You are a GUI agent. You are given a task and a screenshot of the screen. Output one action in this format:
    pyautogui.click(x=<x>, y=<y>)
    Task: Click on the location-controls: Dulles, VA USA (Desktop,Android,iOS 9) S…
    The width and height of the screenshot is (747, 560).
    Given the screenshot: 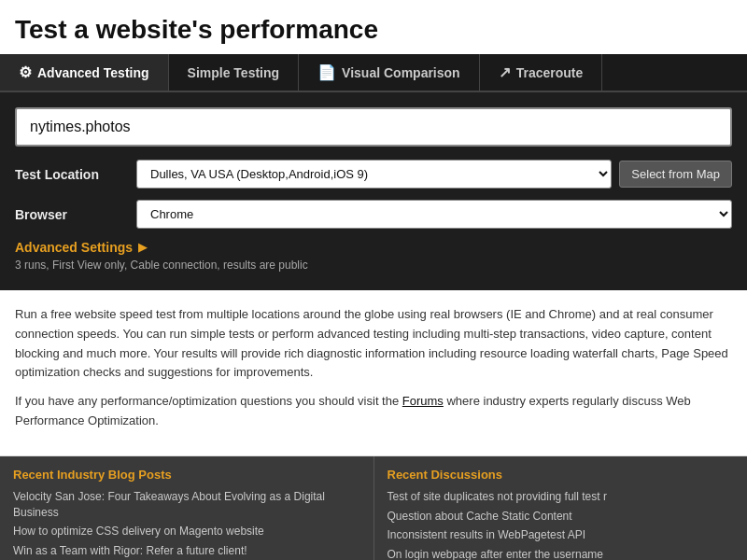 What is the action you would take?
    pyautogui.click(x=434, y=174)
    